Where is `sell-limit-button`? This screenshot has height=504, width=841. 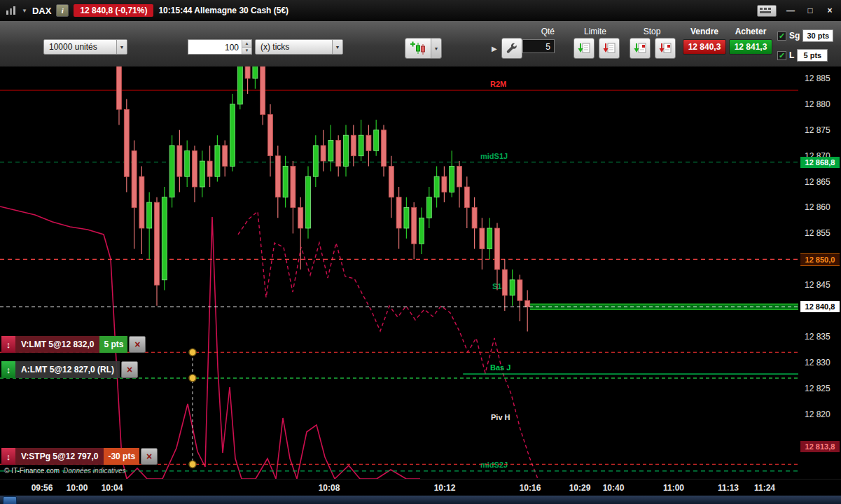 sell-limit-button is located at coordinates (609, 48).